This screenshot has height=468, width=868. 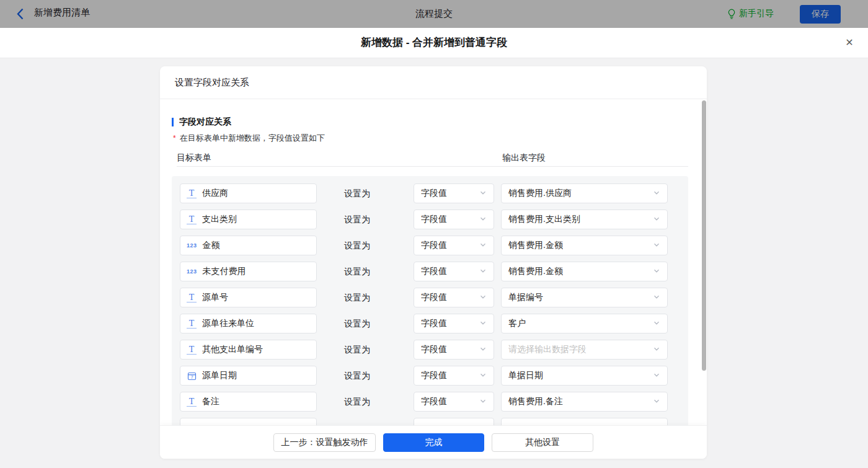 I want to click on output-field-select: 客户, so click(x=584, y=324).